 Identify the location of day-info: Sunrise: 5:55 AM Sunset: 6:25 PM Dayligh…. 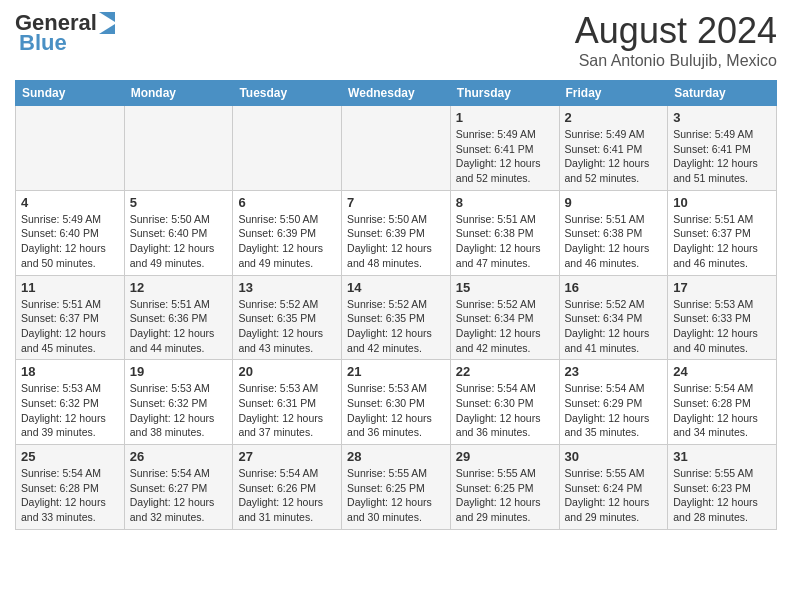
(396, 496).